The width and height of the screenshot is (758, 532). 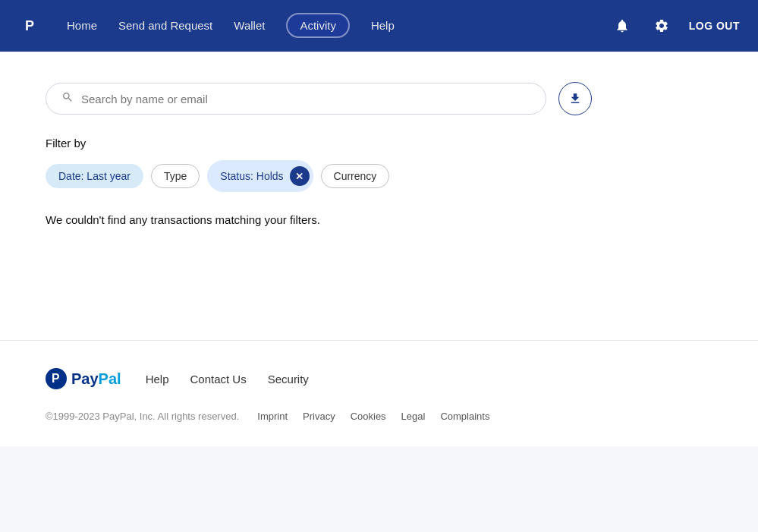 I want to click on nav-link-help: Help, so click(x=382, y=26).